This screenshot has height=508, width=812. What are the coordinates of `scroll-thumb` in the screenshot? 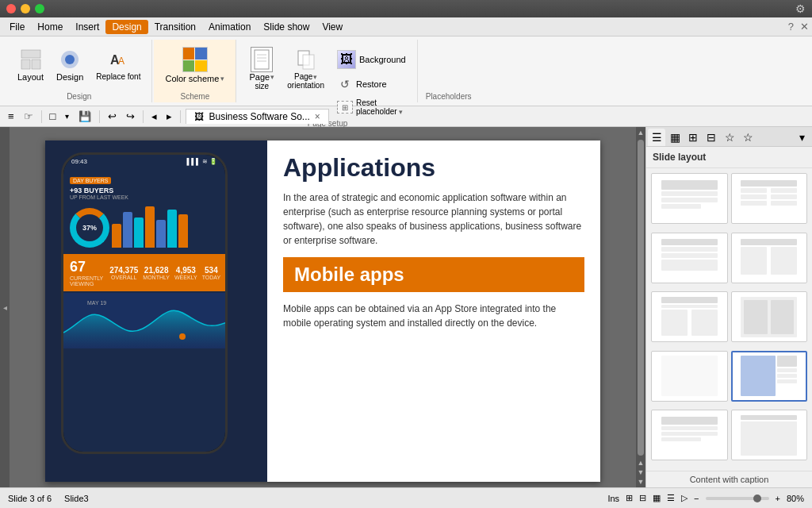 It's located at (641, 298).